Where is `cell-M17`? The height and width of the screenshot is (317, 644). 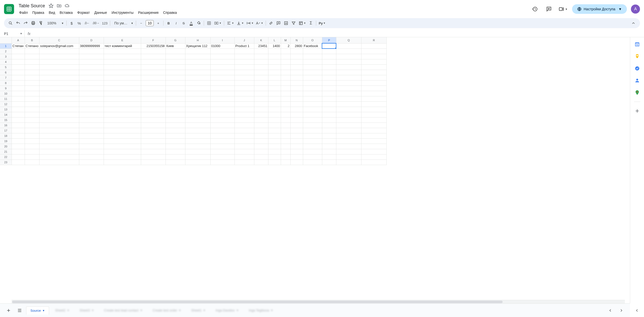
cell-M17 is located at coordinates (286, 130).